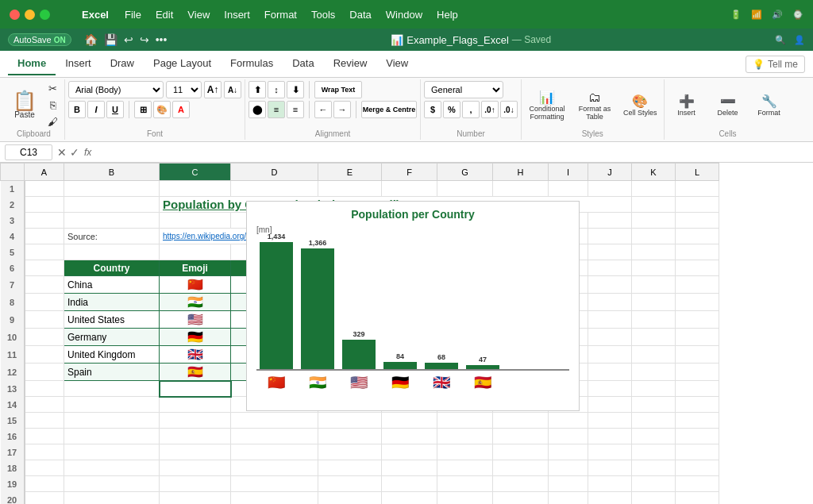 This screenshot has width=813, height=504. Describe the element at coordinates (112, 389) in the screenshot. I see `cell-B13` at that location.